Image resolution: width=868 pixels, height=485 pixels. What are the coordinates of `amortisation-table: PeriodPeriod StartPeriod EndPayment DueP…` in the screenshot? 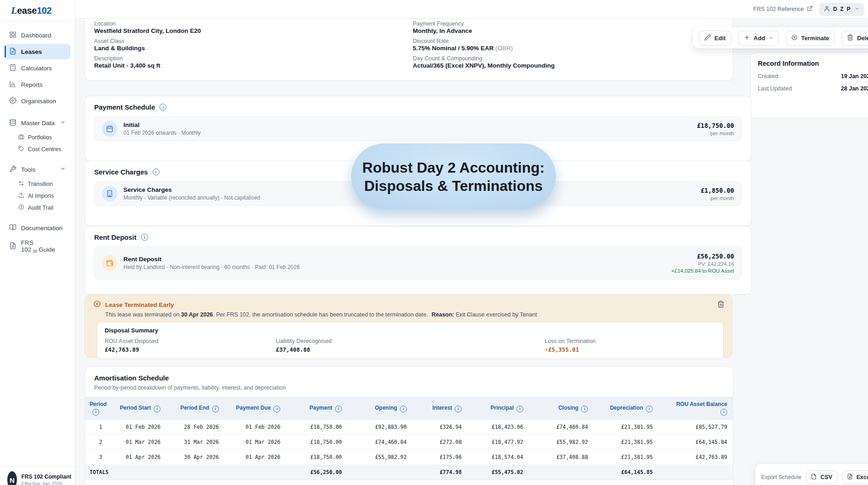 It's located at (409, 438).